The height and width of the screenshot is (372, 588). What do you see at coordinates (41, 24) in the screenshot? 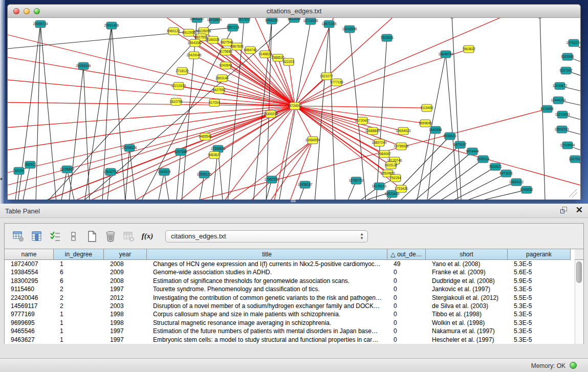
I see `network-node: 24055724` at bounding box center [41, 24].